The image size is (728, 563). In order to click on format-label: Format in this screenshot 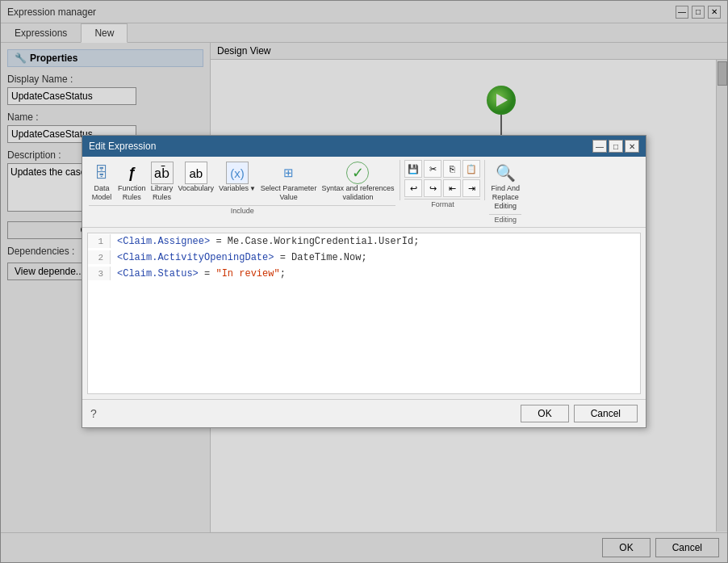, I will do `click(442, 204)`.